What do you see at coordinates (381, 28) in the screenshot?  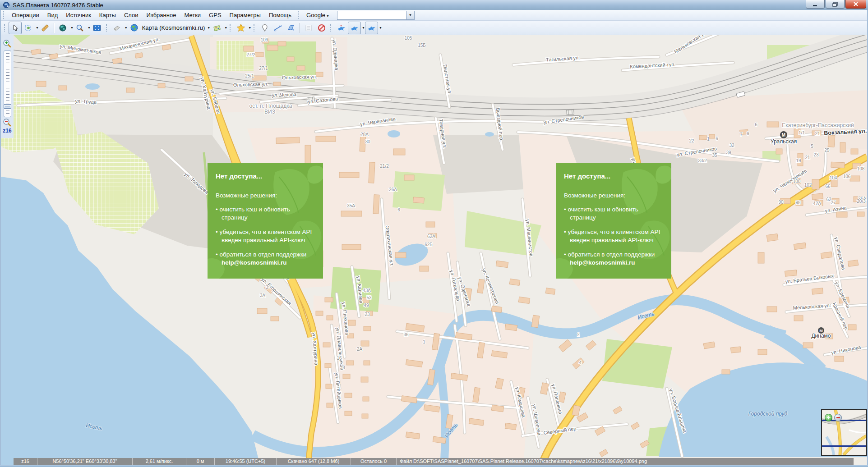 I see `gps-connect-dropdown: ▼` at bounding box center [381, 28].